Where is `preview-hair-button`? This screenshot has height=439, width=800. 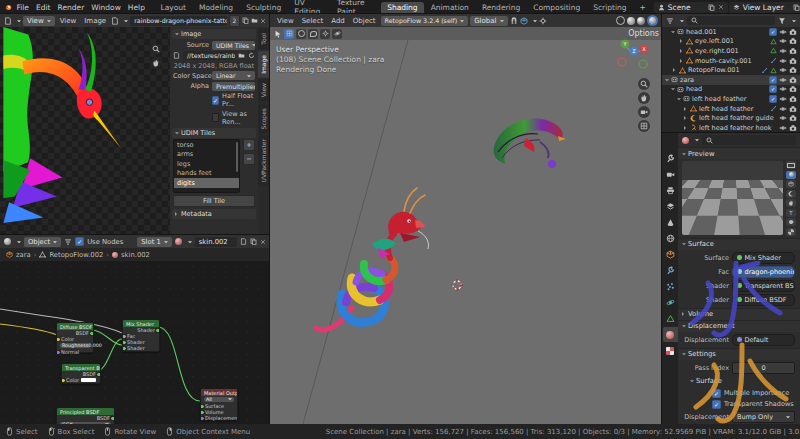 preview-hair-button is located at coordinates (791, 194).